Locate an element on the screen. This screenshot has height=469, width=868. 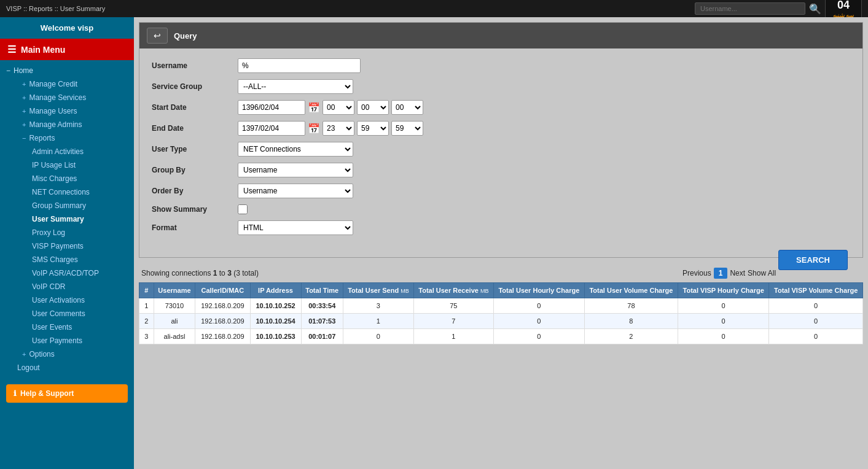
start-date-input is located at coordinates (272, 107).